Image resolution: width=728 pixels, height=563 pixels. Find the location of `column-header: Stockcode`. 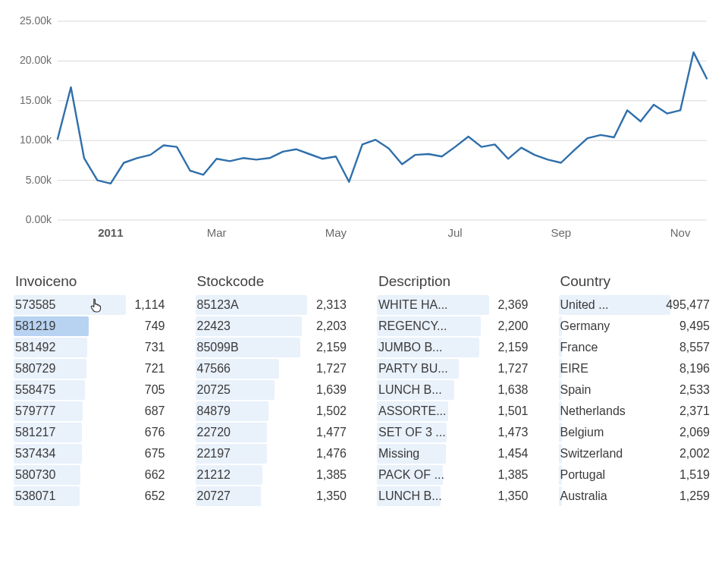

column-header: Stockcode is located at coordinates (274, 282).